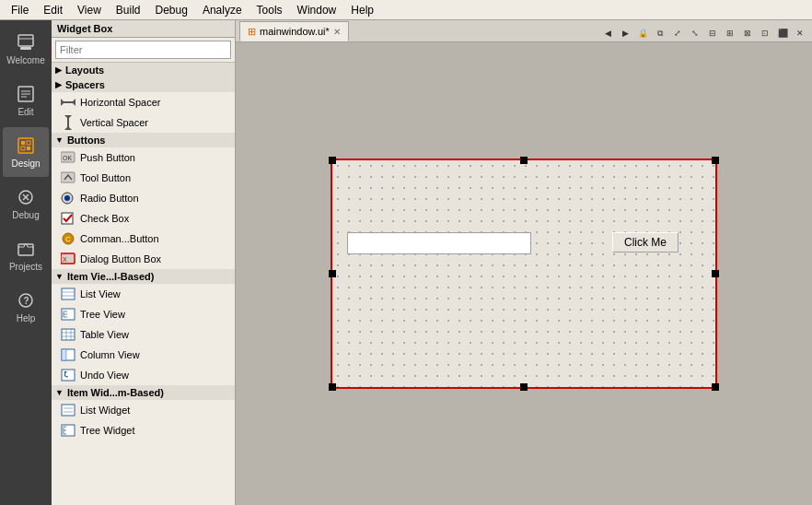  Describe the element at coordinates (406, 10) in the screenshot. I see `menubar: File Edit View Build Debug Analyze Tools…` at that location.